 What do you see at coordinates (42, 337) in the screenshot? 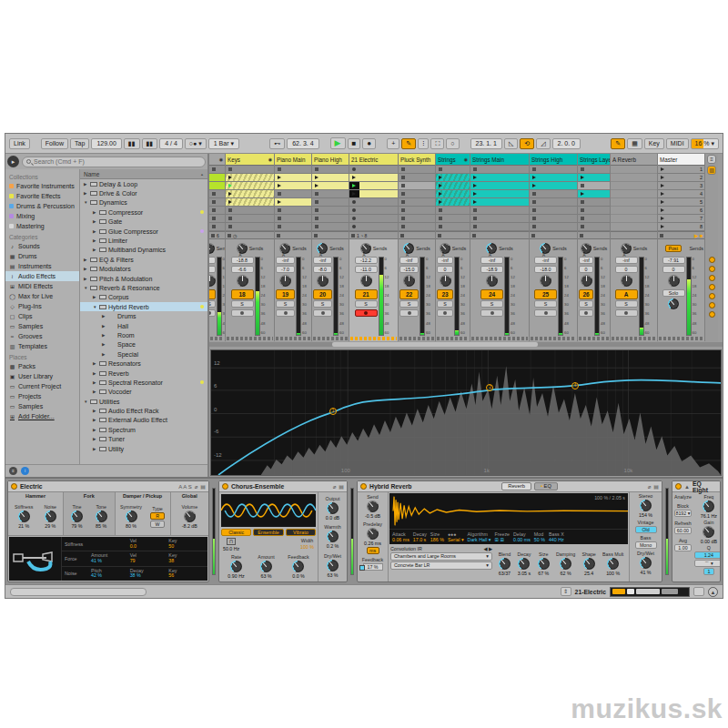
I see `category-item: ≈ Grooves` at bounding box center [42, 337].